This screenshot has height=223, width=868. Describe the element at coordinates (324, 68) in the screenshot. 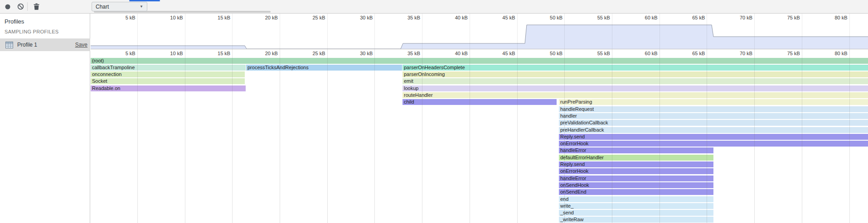

I see `flame-bar-processTicksAndRejections: processTicksAndRejections` at that location.